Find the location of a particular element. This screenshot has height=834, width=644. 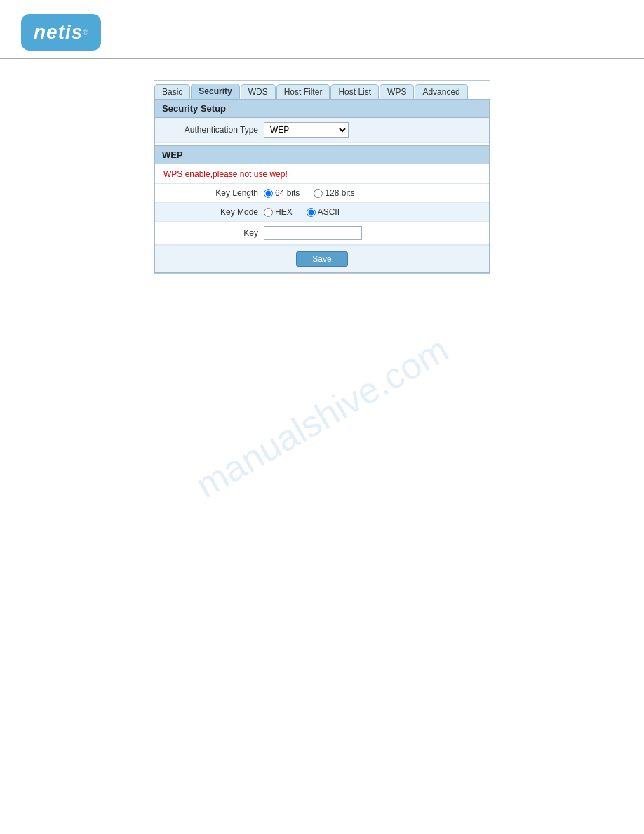

tab-security: Security is located at coordinates (215, 91).